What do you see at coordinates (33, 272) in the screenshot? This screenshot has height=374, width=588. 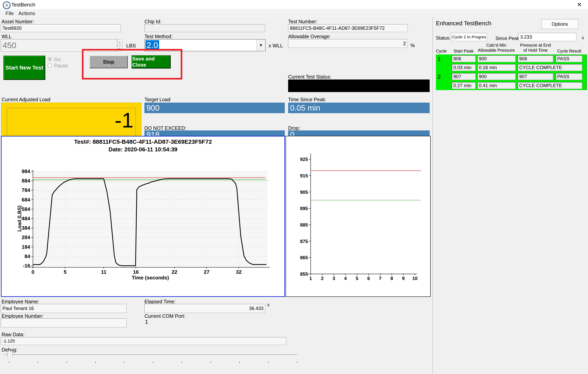 I see `svg-text: 0` at bounding box center [33, 272].